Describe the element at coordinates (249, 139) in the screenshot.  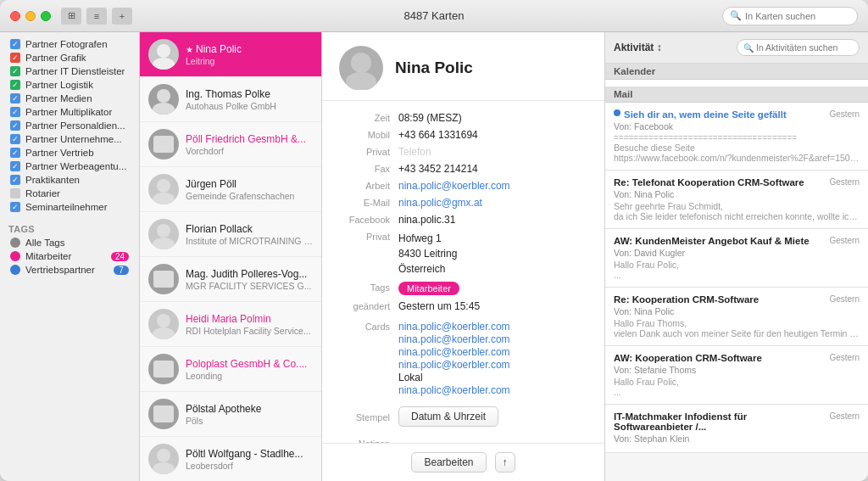
I see `contact-name-poll-friedrich: Pöll Friedrich GesmbH &...` at that location.